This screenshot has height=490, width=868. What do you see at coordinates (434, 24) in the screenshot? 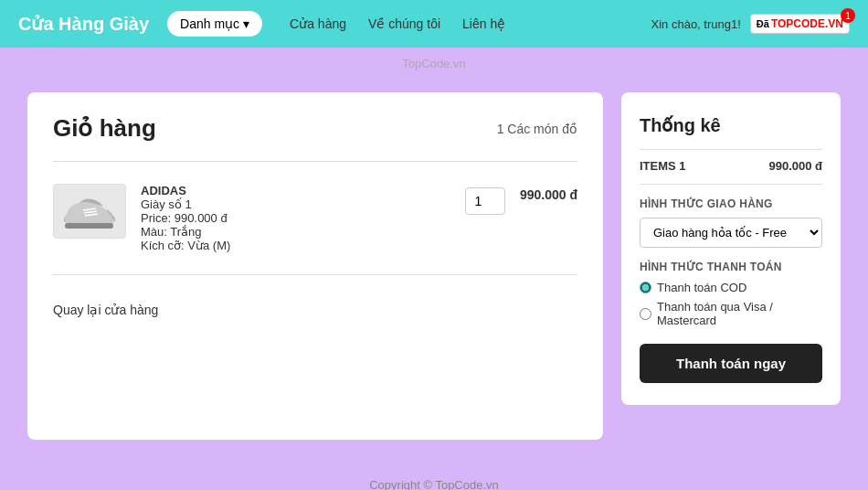
I see `header: Cửa Hàng Giày Danh mục ▾ Cửa hàng Về chú…` at bounding box center [434, 24].